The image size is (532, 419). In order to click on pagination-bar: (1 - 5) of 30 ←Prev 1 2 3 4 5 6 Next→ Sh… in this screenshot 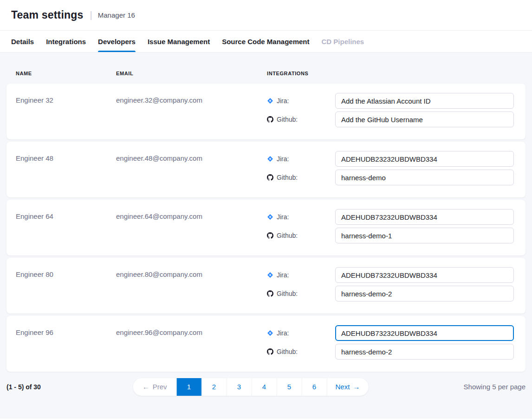, I will do `click(266, 386)`.